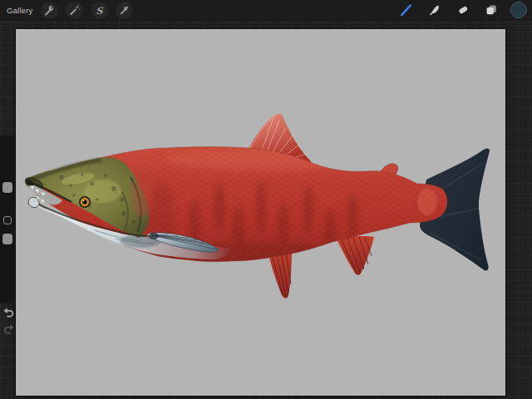 This screenshot has height=399, width=532. Describe the element at coordinates (125, 10) in the screenshot. I see `transform-button` at that location.